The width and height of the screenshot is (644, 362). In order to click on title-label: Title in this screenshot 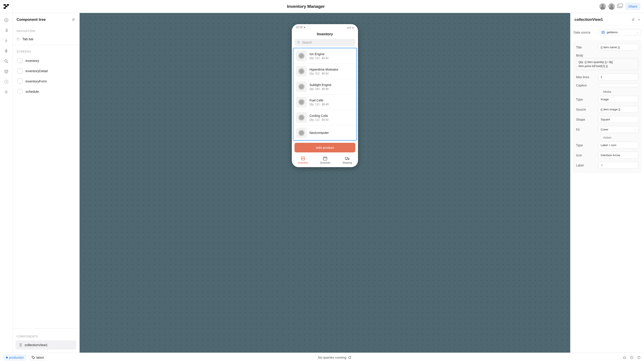, I will do `click(579, 47)`.